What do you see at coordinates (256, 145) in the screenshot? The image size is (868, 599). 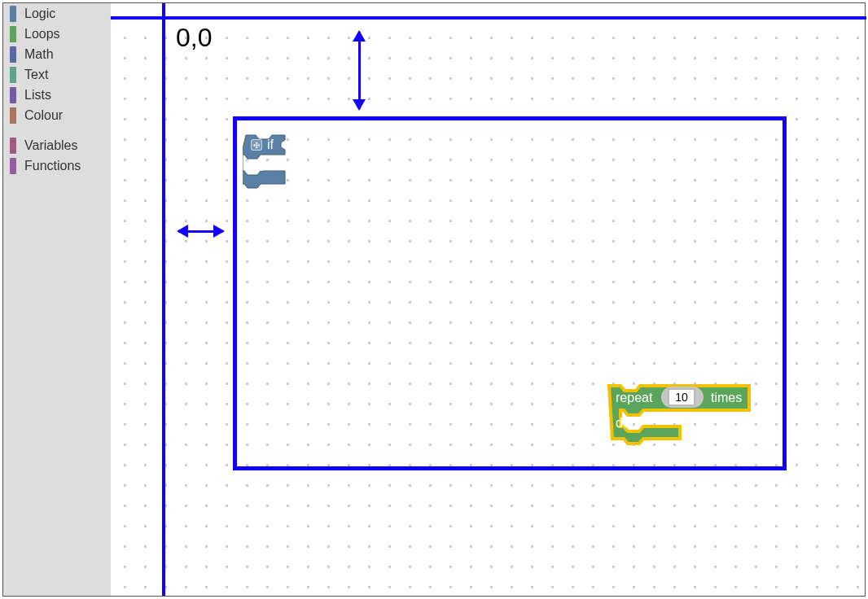 I see `gear-icon: ✣` at bounding box center [256, 145].